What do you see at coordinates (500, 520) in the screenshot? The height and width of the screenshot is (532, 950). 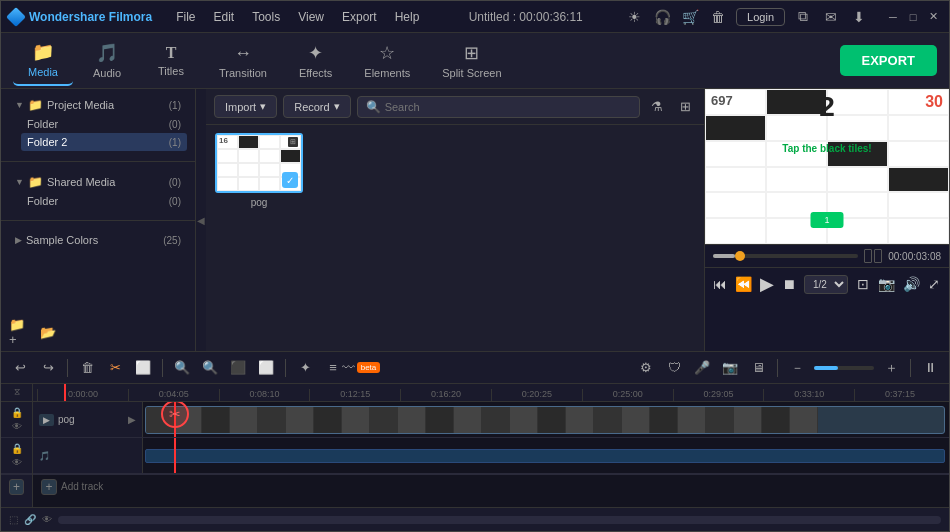 I see `horizontal-scrollbar` at bounding box center [500, 520].